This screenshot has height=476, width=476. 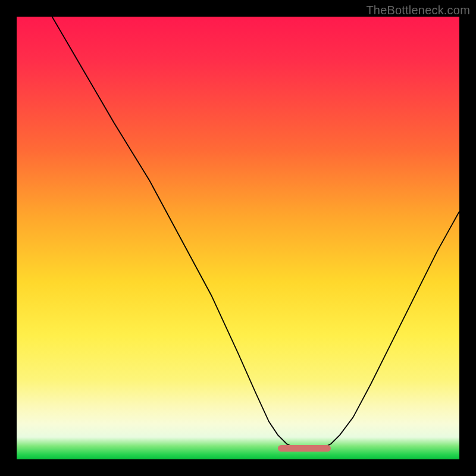 What do you see at coordinates (418, 11) in the screenshot?
I see `watermark-text: TheBottleneck.com` at bounding box center [418, 11].